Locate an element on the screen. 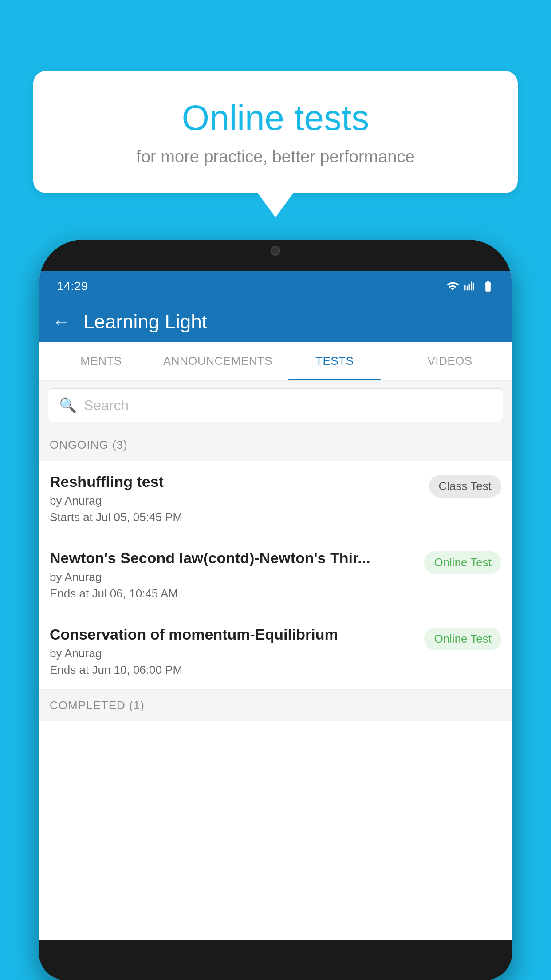 The image size is (551, 980). test-by-2: by Anurag is located at coordinates (233, 577).